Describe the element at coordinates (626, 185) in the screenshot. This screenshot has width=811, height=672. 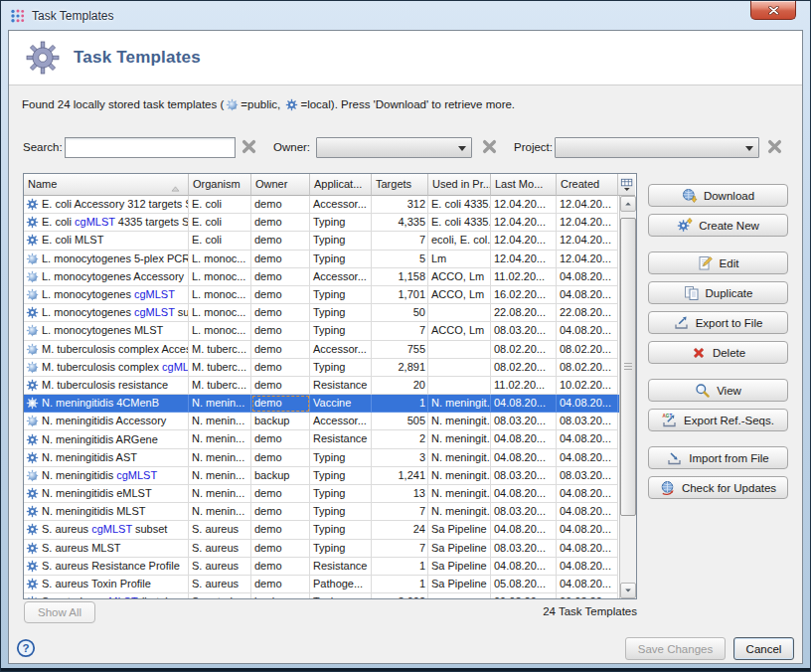
I see `column-config-button` at that location.